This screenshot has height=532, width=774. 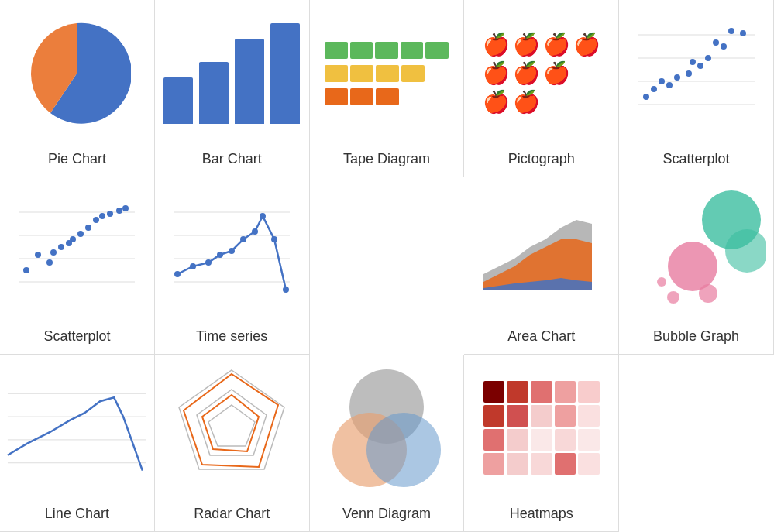 What do you see at coordinates (77, 428) in the screenshot?
I see `line-chart-svg` at bounding box center [77, 428].